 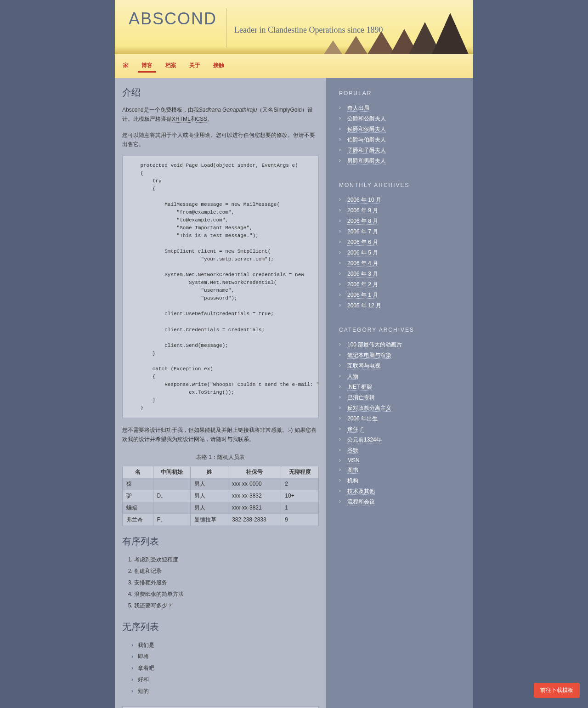 What do you see at coordinates (147, 66) in the screenshot?
I see `nav-link-1: 博客` at bounding box center [147, 66].